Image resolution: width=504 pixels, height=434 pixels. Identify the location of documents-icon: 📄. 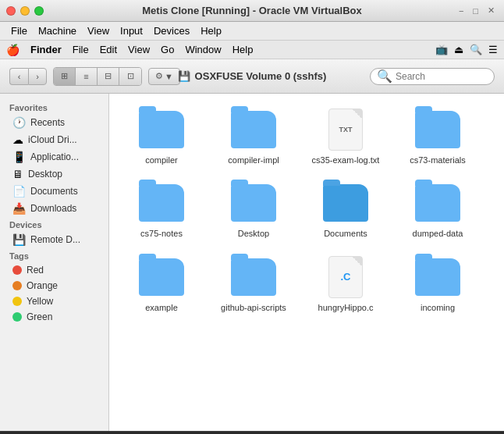
(19, 191).